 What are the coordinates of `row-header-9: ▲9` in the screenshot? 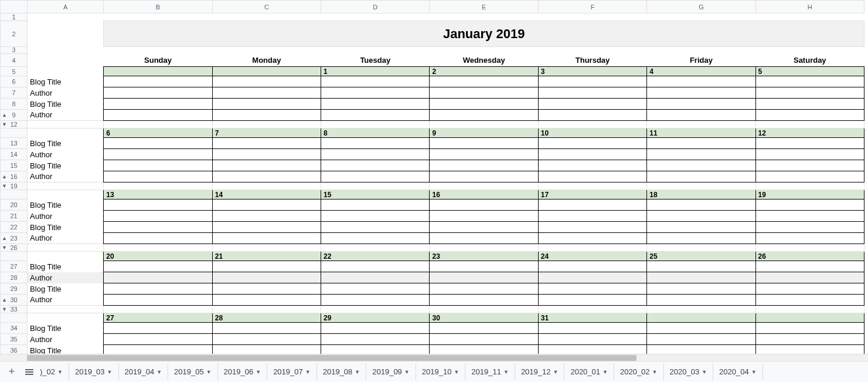 It's located at (14, 115).